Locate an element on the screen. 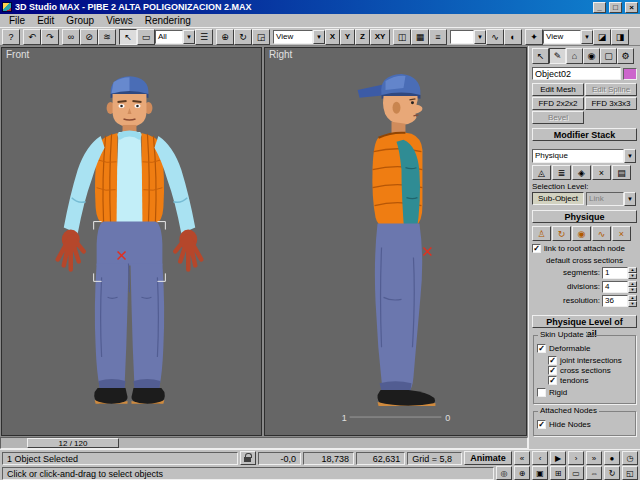 The height and width of the screenshot is (480, 640). delete-physique-icon: × is located at coordinates (622, 234).